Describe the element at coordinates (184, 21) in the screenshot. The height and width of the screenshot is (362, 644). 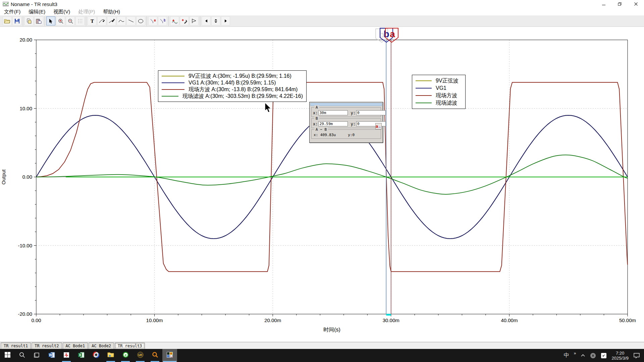
I see `add-probe-button` at that location.